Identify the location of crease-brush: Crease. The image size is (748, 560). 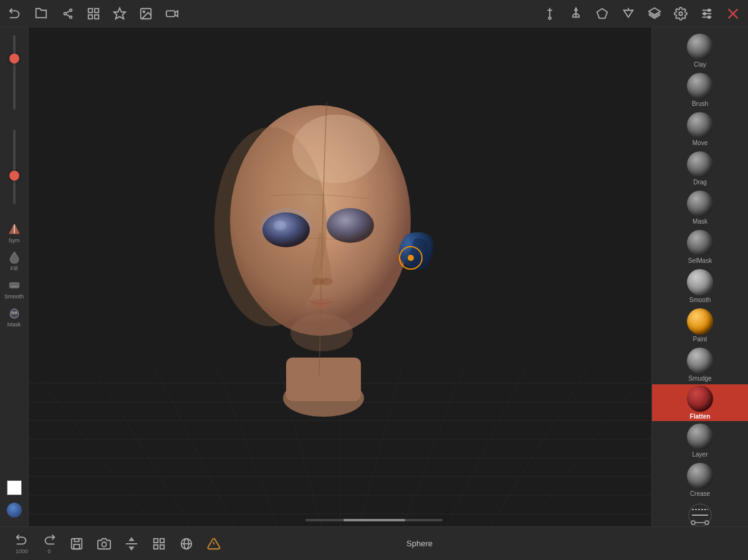
(700, 480).